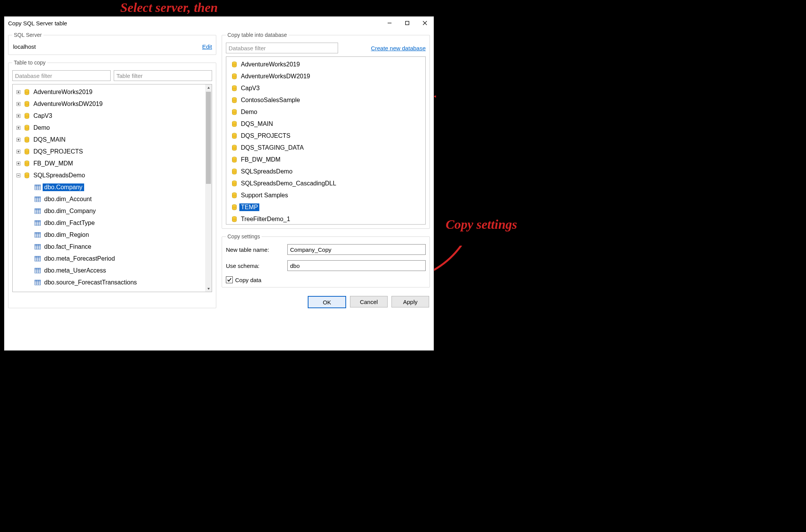 The image size is (806, 532). Describe the element at coordinates (326, 64) in the screenshot. I see `dest-db-node: AdventureWorks2019` at that location.